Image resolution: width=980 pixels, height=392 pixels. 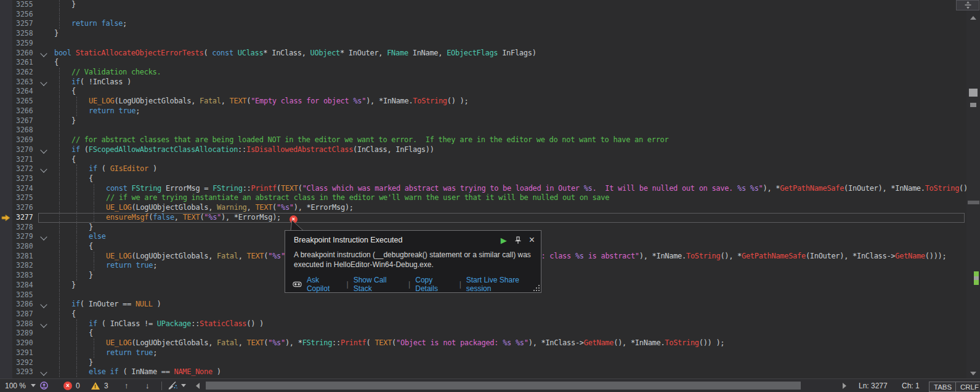 I want to click on next-issue-icon: ↓, so click(x=148, y=385).